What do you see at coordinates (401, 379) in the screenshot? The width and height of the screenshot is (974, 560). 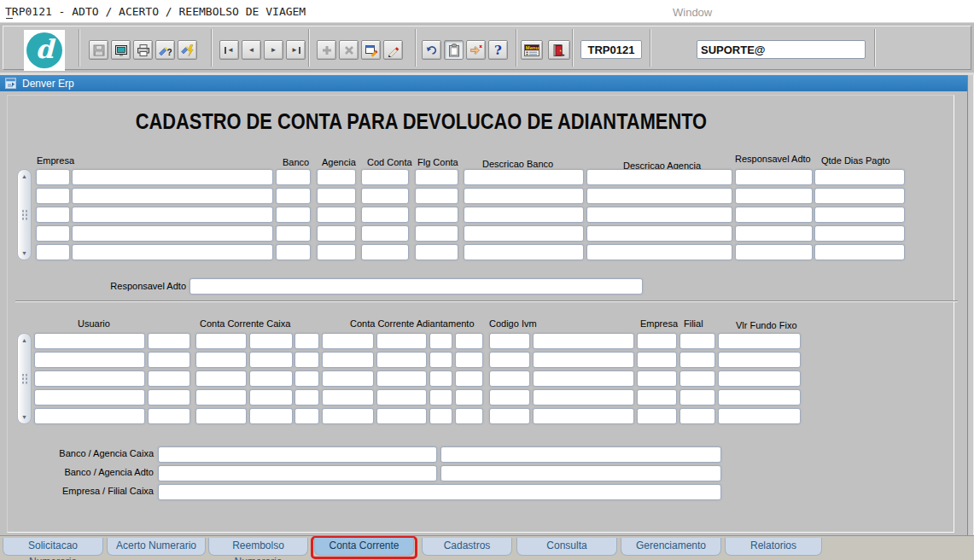 I see `grid2-cell-r3-c7` at bounding box center [401, 379].